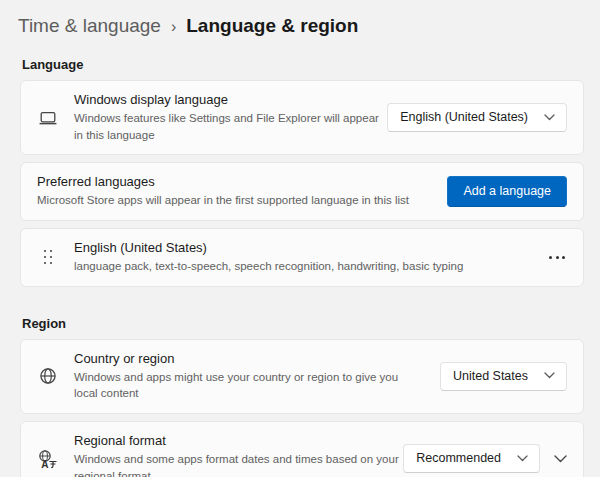 The image size is (600, 477). I want to click on windows-display-language-description: Windows features like Settings and File …, so click(230, 126).